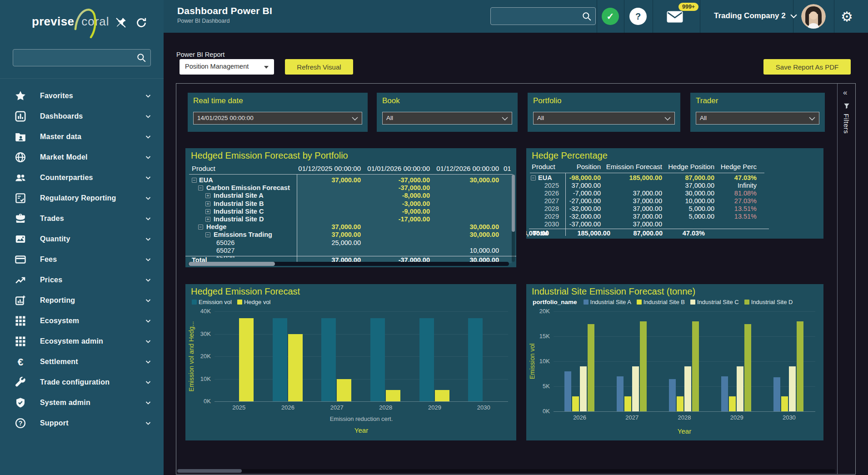 This screenshot has width=868, height=475. I want to click on sidebar-item-settlement: €Settlement, so click(82, 362).